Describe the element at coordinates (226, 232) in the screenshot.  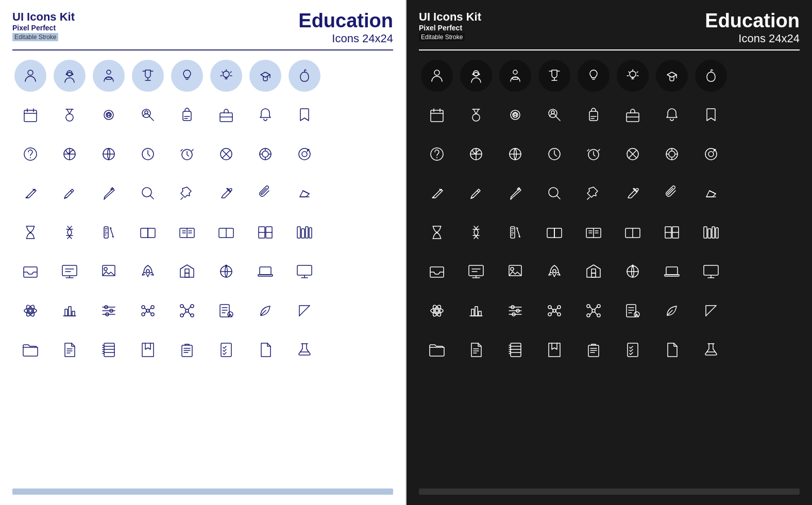
I see `light-icon-book-half` at that location.